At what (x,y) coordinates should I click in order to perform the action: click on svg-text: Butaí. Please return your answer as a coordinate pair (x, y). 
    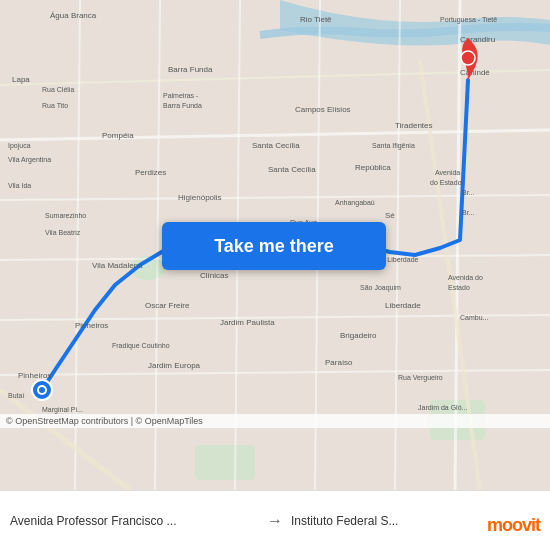
    Looking at the image, I should click on (16, 396).